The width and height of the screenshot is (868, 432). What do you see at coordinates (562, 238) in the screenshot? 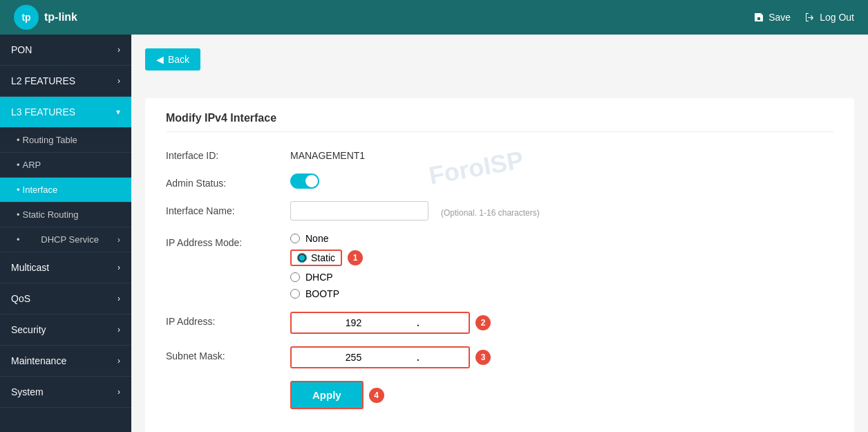
I see `radio-none: None` at bounding box center [562, 238].